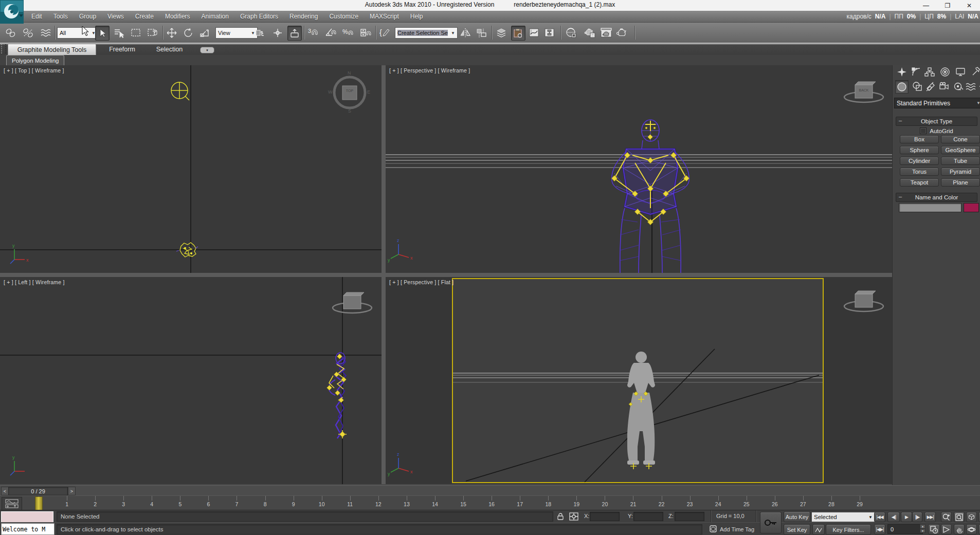 The image size is (980, 535). I want to click on zoom-extents-icon, so click(972, 517).